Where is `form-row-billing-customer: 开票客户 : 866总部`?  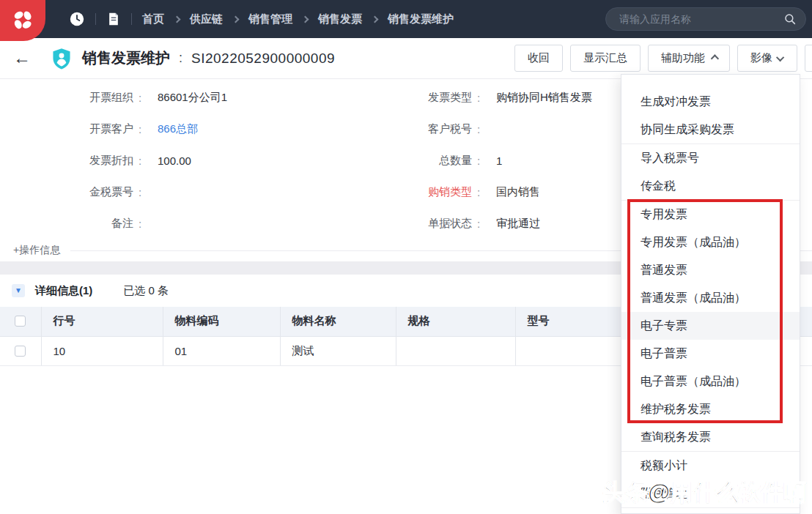
form-row-billing-customer: 开票客户 : 866总部 is located at coordinates (198, 129).